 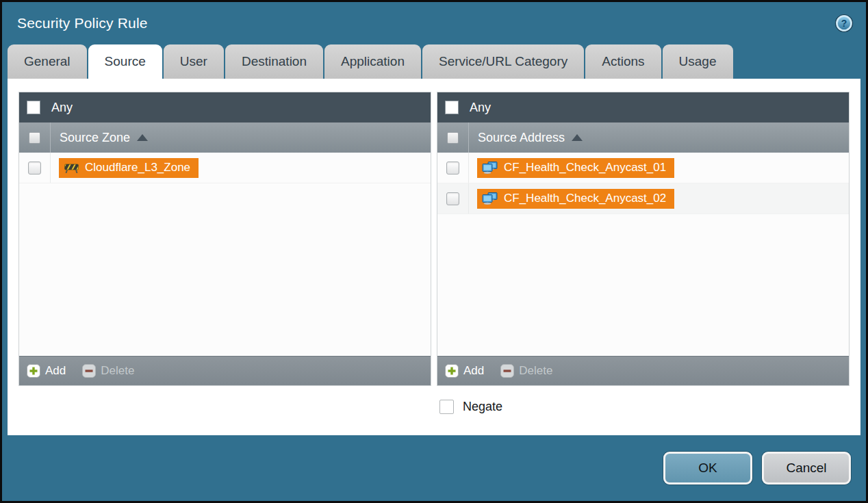 I want to click on address-object-chip: CF_Health_Check_Anycast_02, so click(x=576, y=198).